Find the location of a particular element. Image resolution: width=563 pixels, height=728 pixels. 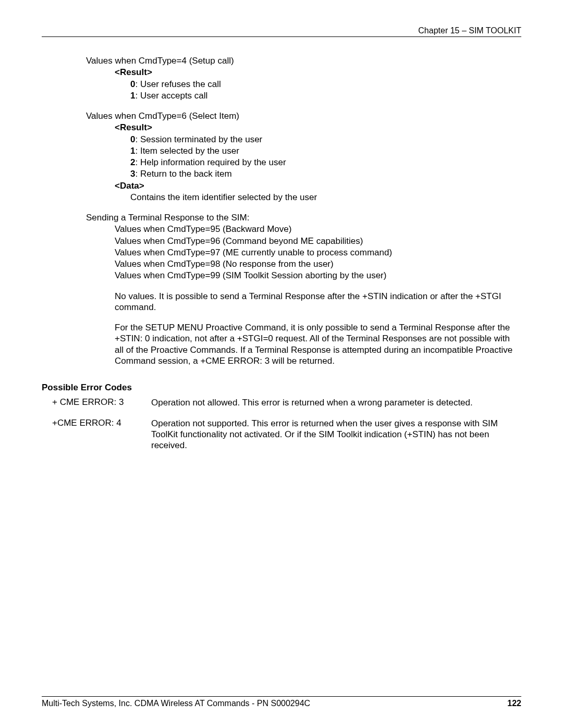

cmd6-r1-text: : Item selected by the user is located at coordinates (187, 151).